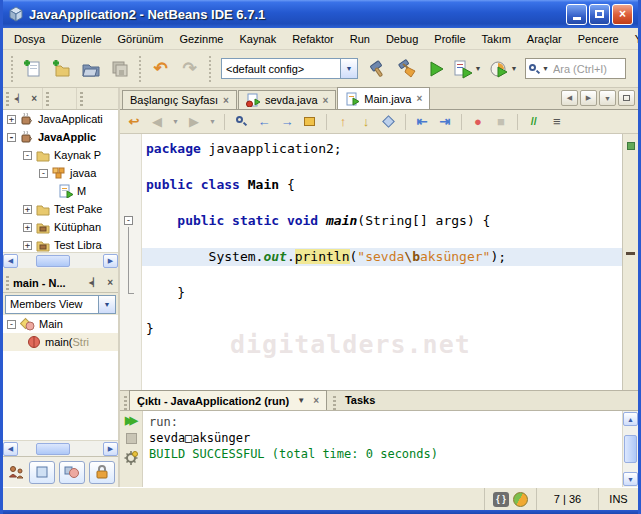 Image resolution: width=641 pixels, height=514 pixels. I want to click on output-console: run: sevda□aksünger BUILD SUCCESSFUL (to…, so click(382, 449).